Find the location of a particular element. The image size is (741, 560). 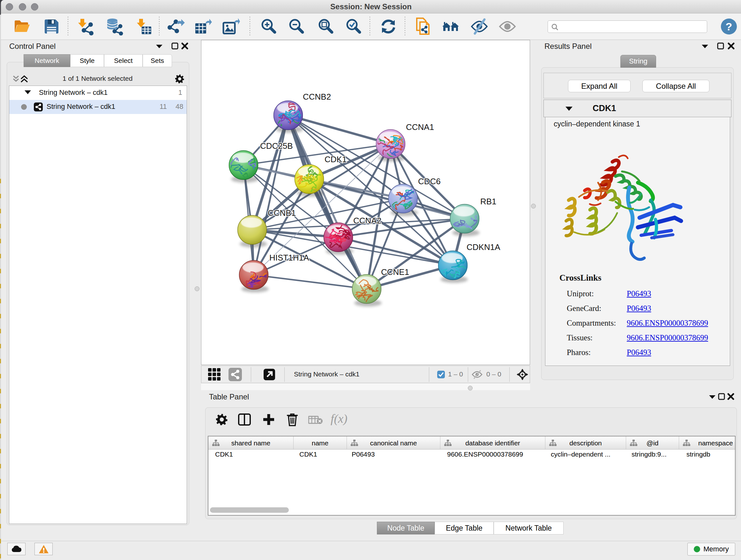

svg-text: CDK1 is located at coordinates (336, 160).